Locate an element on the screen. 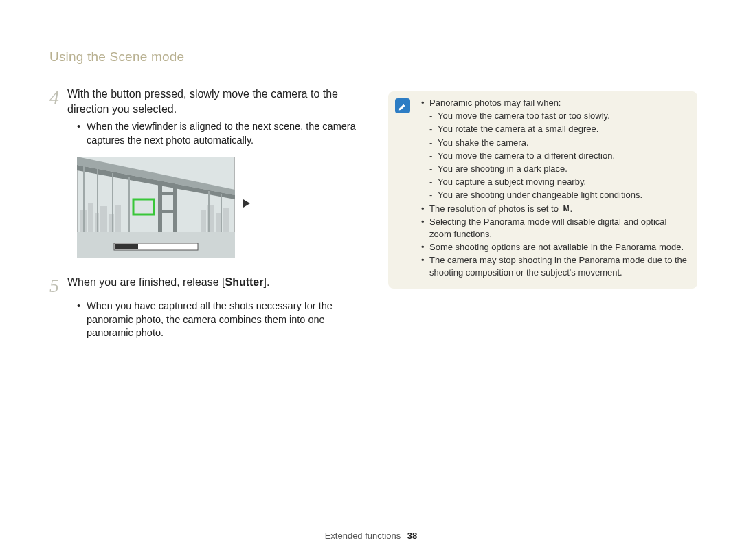  step-number: 4 is located at coordinates (58, 97).